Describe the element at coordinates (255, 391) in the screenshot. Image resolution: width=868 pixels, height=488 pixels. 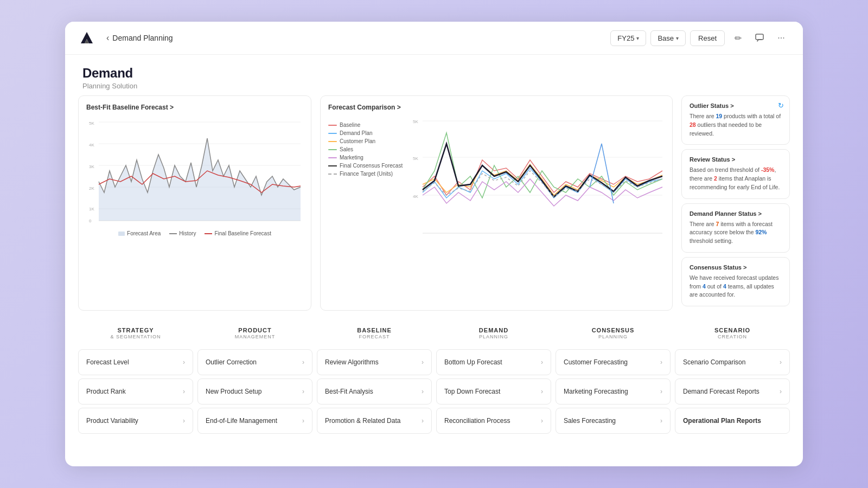
I see `new-product-setup-cell: New Product Setup›` at that location.